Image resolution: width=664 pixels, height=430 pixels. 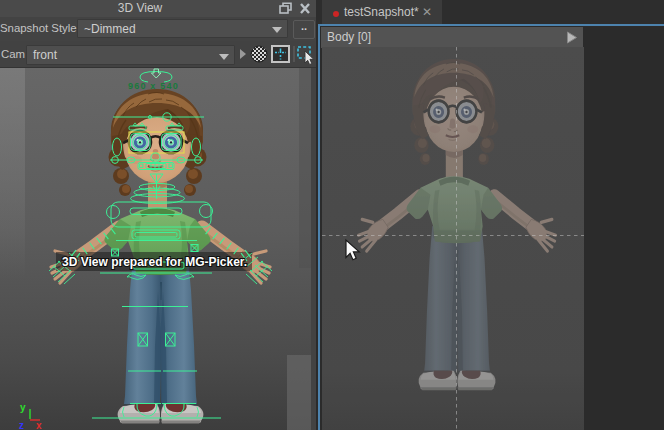 I want to click on svg-text: z, so click(x=22, y=425).